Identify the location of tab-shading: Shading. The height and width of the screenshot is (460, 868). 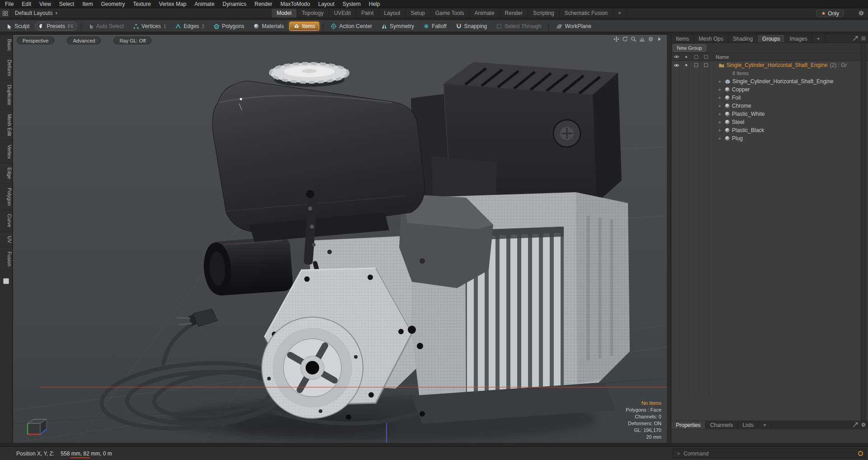
(743, 39).